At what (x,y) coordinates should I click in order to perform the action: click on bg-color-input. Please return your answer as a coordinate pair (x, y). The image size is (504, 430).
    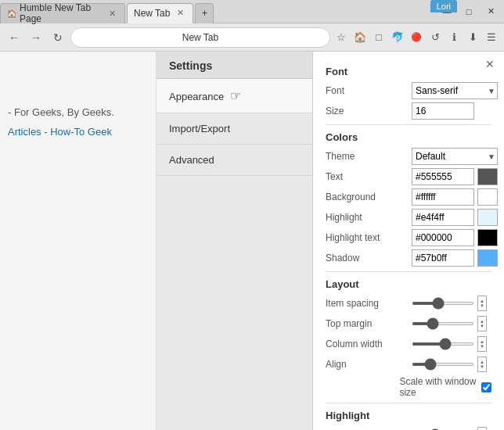
    Looking at the image, I should click on (443, 197).